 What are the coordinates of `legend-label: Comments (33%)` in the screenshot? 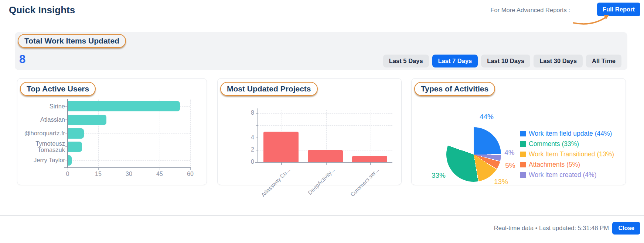 It's located at (554, 144).